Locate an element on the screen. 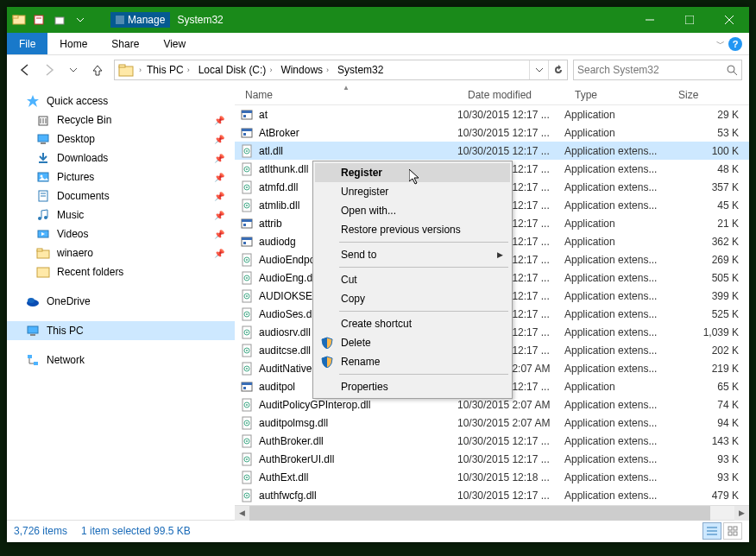 Image resolution: width=756 pixels, height=556 pixels. context-menu-item: Open with... is located at coordinates (413, 211).